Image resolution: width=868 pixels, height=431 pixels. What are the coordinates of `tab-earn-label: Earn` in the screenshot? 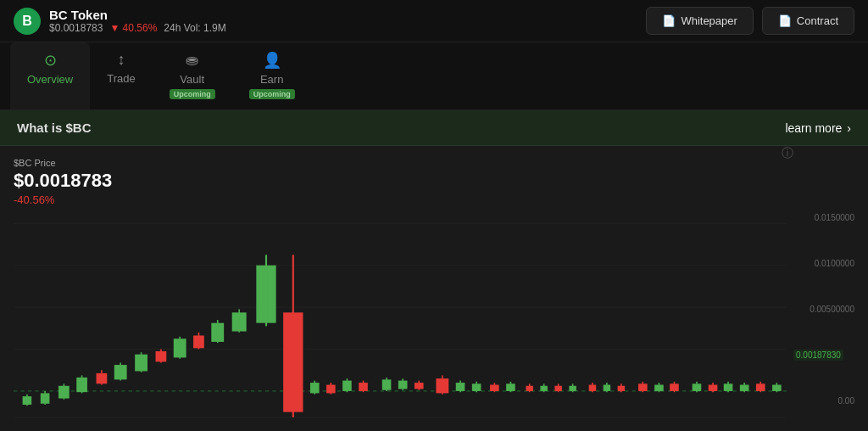 It's located at (271, 80).